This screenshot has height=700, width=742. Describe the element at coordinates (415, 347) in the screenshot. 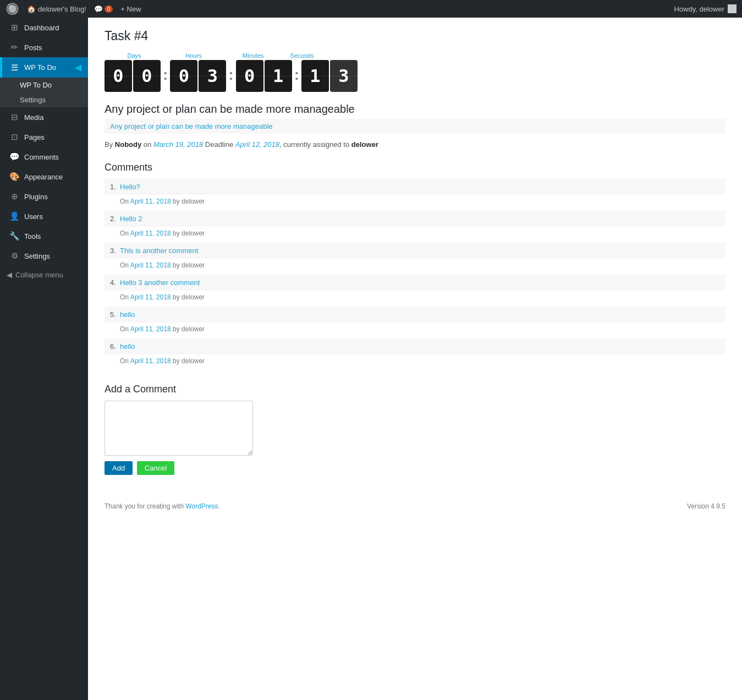

I see `comment-text: 6. hello` at that location.